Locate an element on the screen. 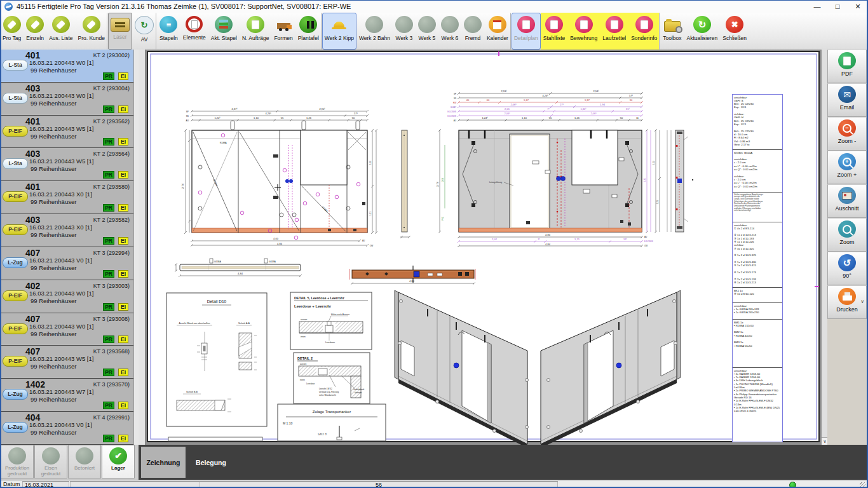  toolbar-button-pro-kunde: Pro. Kunde is located at coordinates (92, 31).